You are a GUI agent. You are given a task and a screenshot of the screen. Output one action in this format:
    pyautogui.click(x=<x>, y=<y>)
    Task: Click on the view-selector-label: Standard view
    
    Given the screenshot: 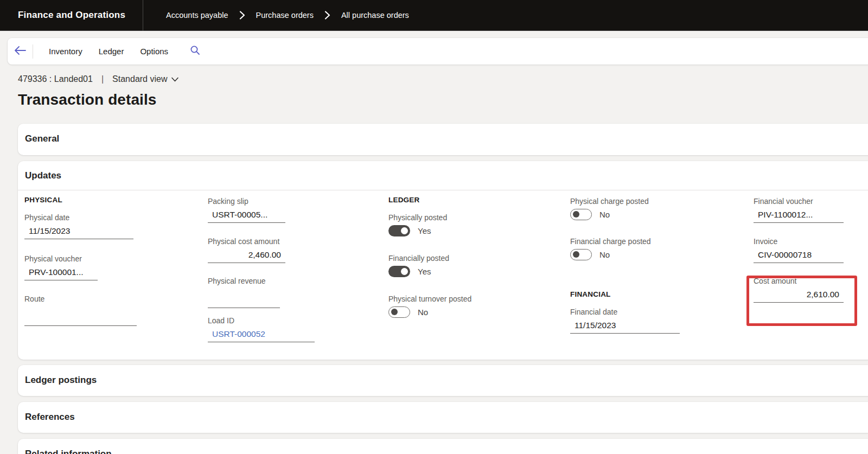 What is the action you would take?
    pyautogui.click(x=140, y=79)
    